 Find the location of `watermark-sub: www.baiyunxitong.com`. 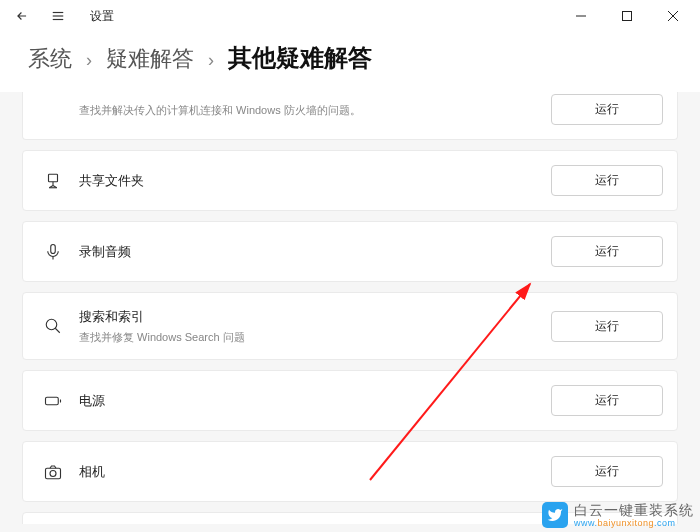

watermark-sub: www.baiyunxitong.com is located at coordinates (634, 524).